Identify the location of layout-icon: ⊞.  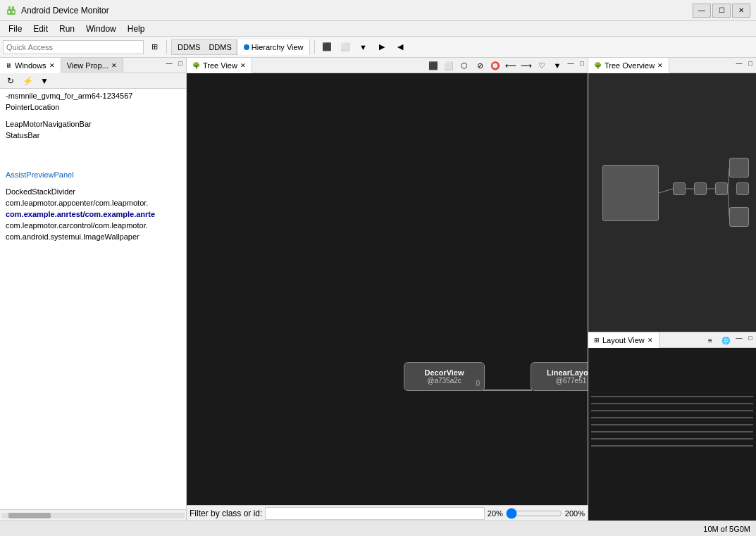
(597, 340).